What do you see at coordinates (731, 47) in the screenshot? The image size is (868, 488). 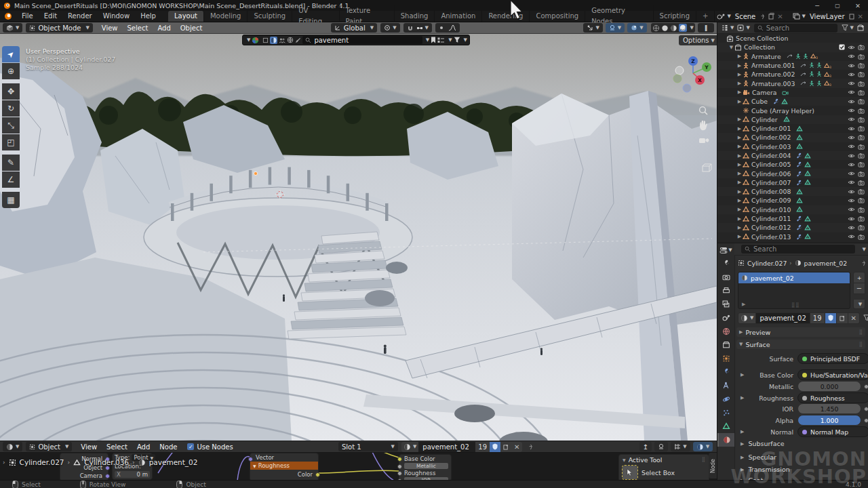 I see `expand-icon: ▼` at bounding box center [731, 47].